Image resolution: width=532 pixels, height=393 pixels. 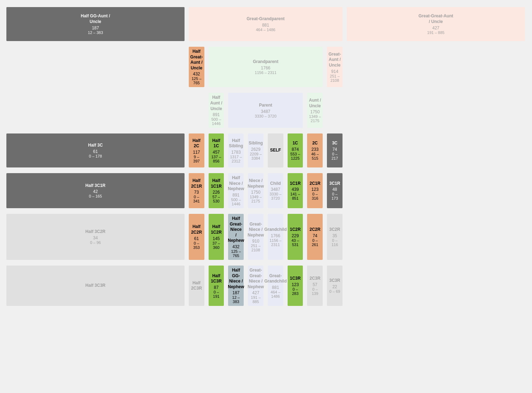 What do you see at coordinates (295, 286) in the screenshot?
I see `cell-1c3r: 1C3R 123 0 – 283` at bounding box center [295, 286].